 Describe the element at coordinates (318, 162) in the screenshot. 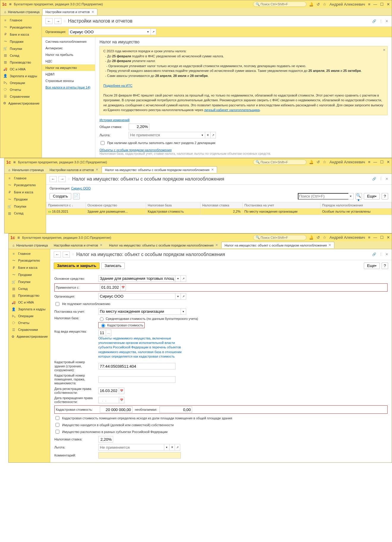

I see `history-icon: ↺` at that location.